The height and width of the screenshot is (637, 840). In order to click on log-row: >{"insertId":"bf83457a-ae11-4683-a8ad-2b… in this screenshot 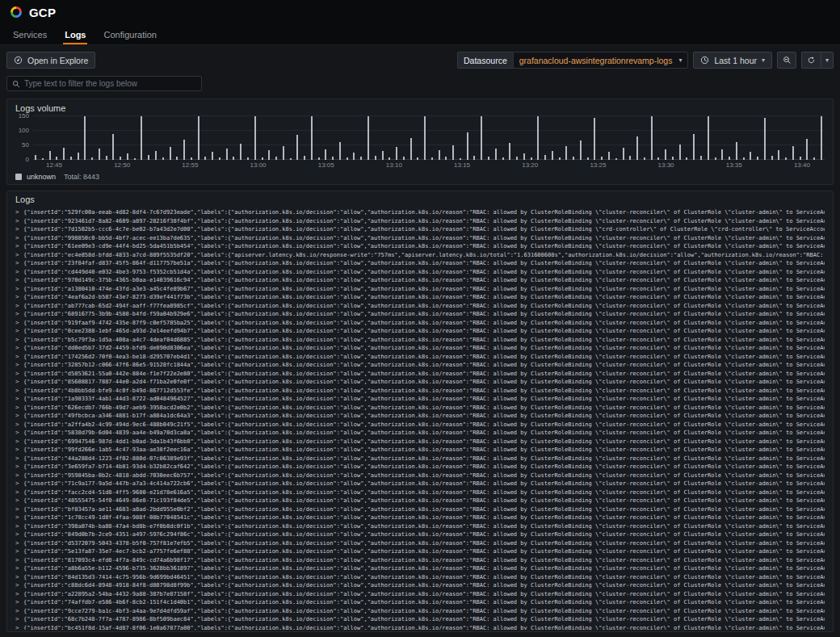, I will do `click(420, 510)`.